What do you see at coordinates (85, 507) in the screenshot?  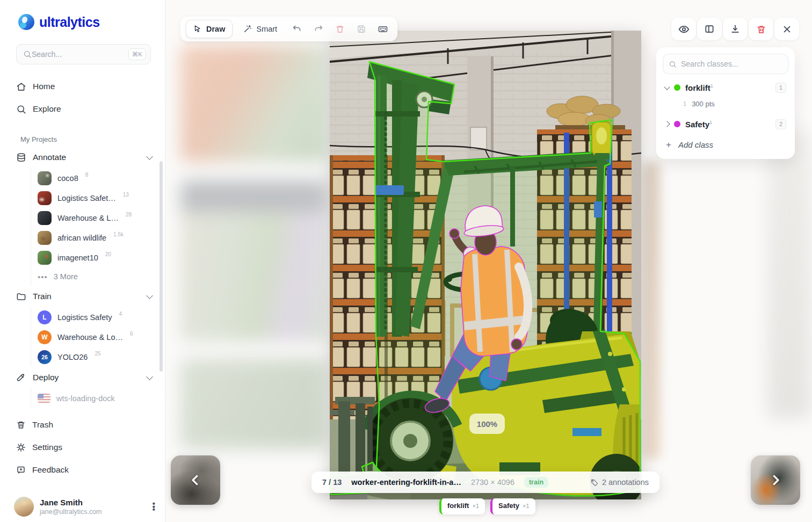 I see `user-profile: Jane Smith jane@ultralytics.com •••` at bounding box center [85, 507].